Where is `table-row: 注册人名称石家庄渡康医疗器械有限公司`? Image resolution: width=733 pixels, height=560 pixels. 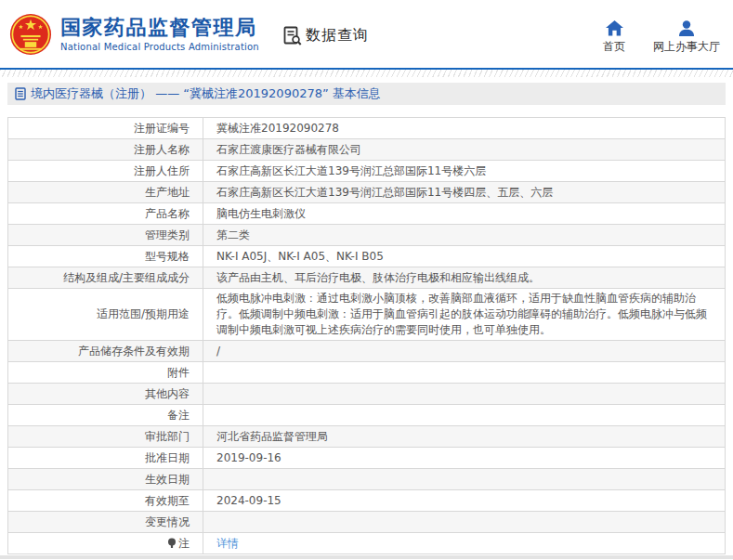 table-row: 注册人名称石家庄渡康医疗器械有限公司 is located at coordinates (367, 150).